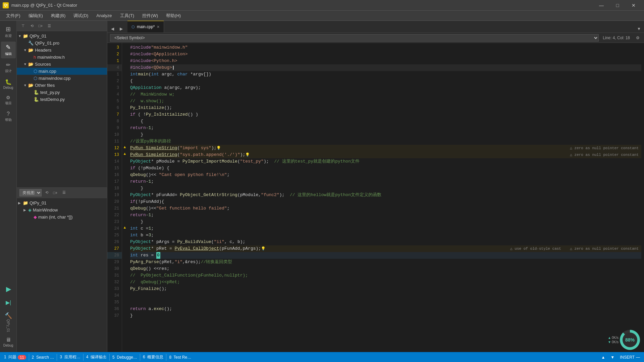  Describe the element at coordinates (146, 27) in the screenshot. I see `tab-main-cpp: ⬡ main.cpp* ✕` at that location.